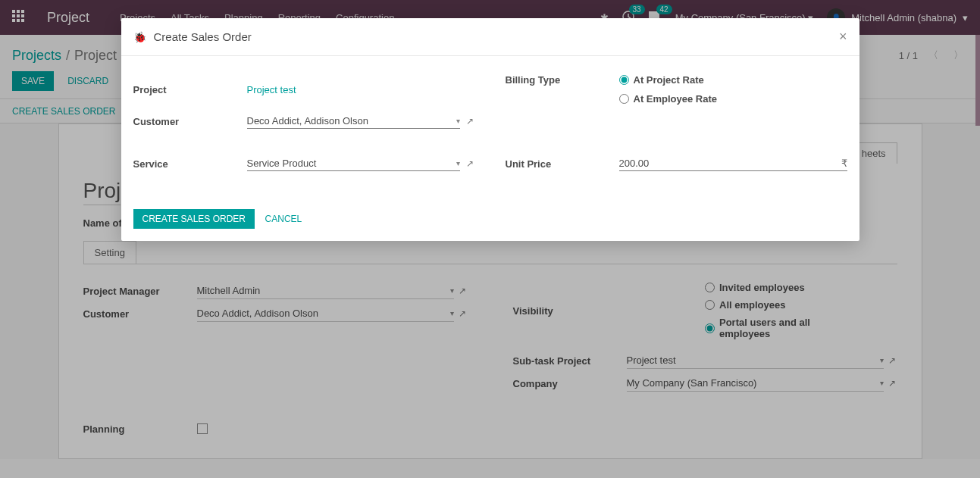 The image size is (980, 478). I want to click on billing-project-rate: At Project Rate, so click(676, 80).